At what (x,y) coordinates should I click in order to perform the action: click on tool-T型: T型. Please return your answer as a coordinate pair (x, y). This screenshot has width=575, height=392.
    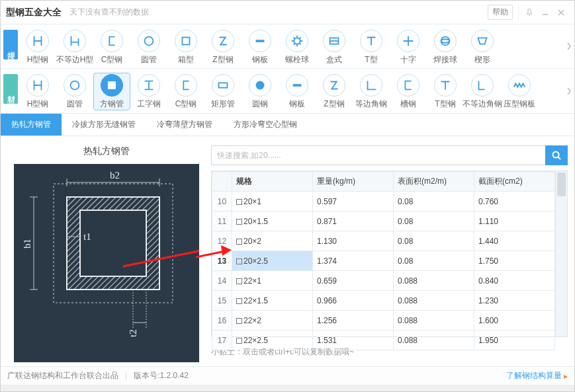
    Looking at the image, I should click on (371, 47).